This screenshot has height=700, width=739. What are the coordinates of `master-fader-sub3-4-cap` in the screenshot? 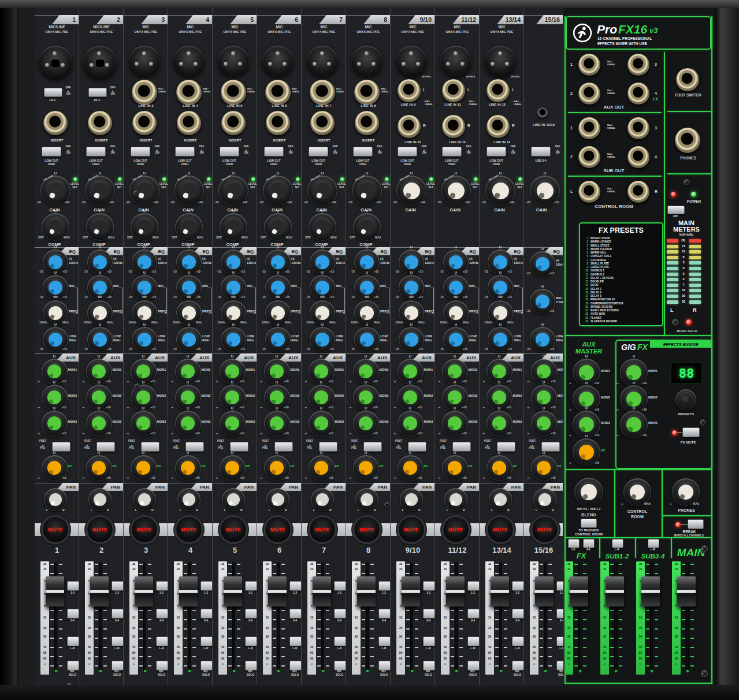 It's located at (651, 591).